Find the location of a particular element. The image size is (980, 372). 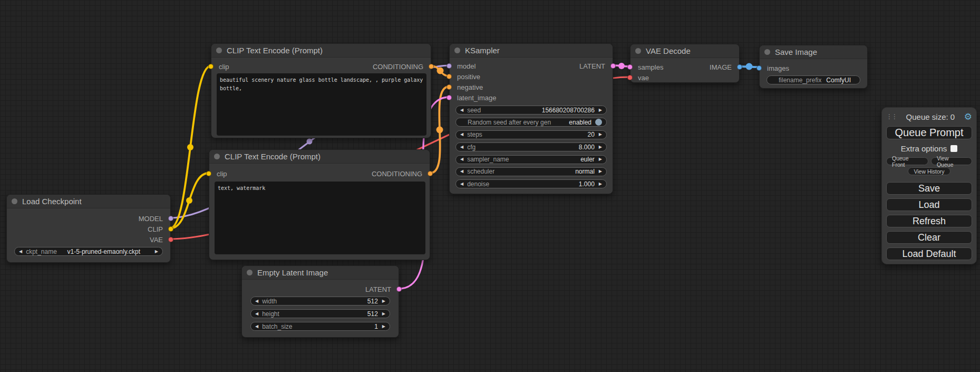

refresh-button: Refresh is located at coordinates (929, 221).